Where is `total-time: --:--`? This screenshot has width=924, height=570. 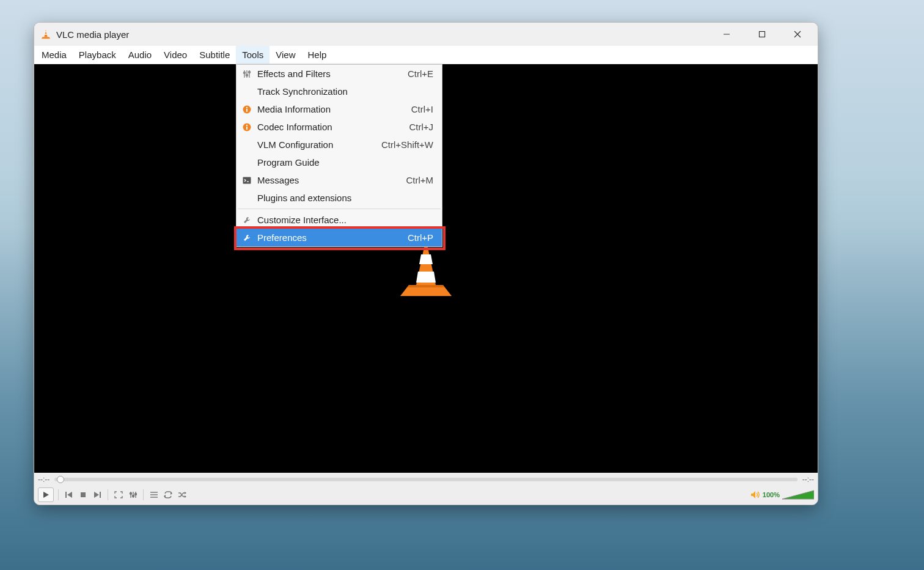
total-time: --:-- is located at coordinates (808, 479).